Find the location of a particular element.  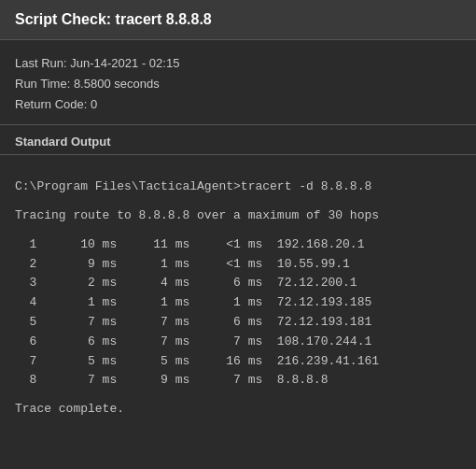

table-row: 5 7 ms 7 ms 6 ms 72.12.193.181 is located at coordinates (238, 323).